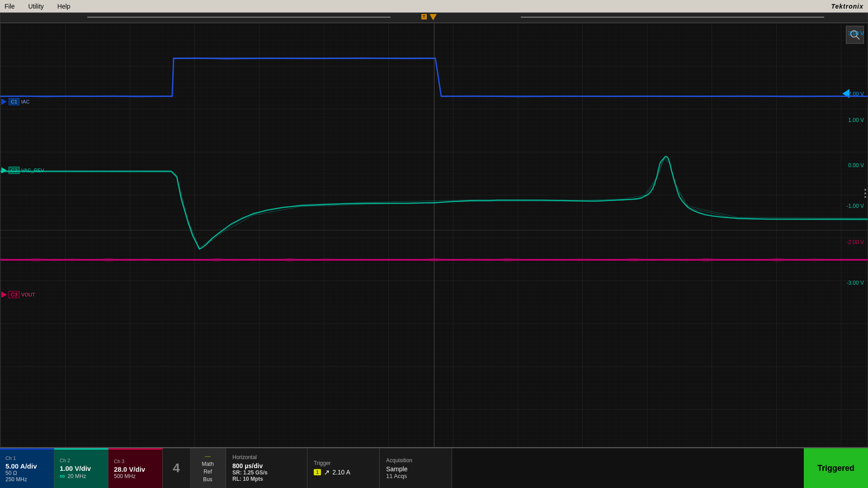 This screenshot has height=488, width=868. What do you see at coordinates (416, 468) in the screenshot?
I see `acquisition-block: Acquisition Sample 11 Acqs` at bounding box center [416, 468].